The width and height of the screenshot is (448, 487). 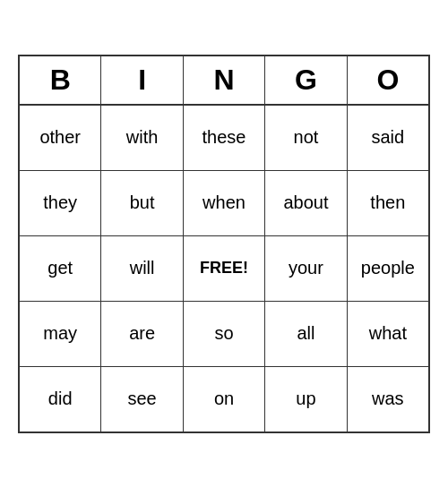 What do you see at coordinates (142, 203) in the screenshot?
I see `bingo-cell-1-1: but` at bounding box center [142, 203].